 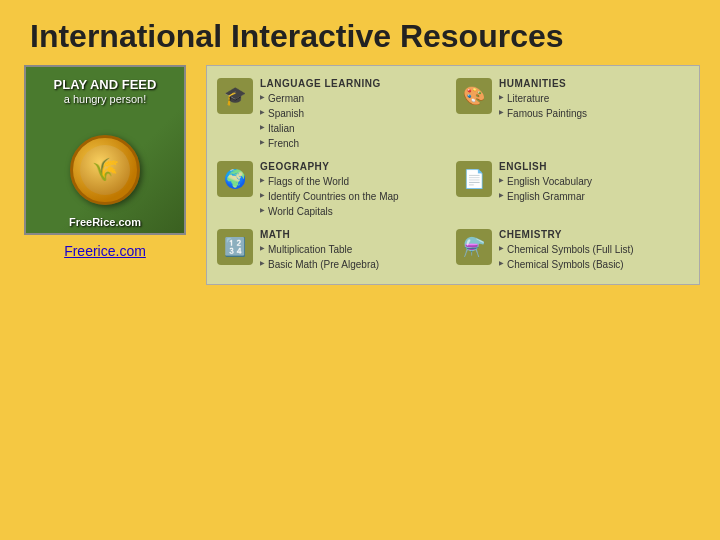 What do you see at coordinates (594, 84) in the screenshot?
I see `category-title-humanities: HUMANITIES` at bounding box center [594, 84].